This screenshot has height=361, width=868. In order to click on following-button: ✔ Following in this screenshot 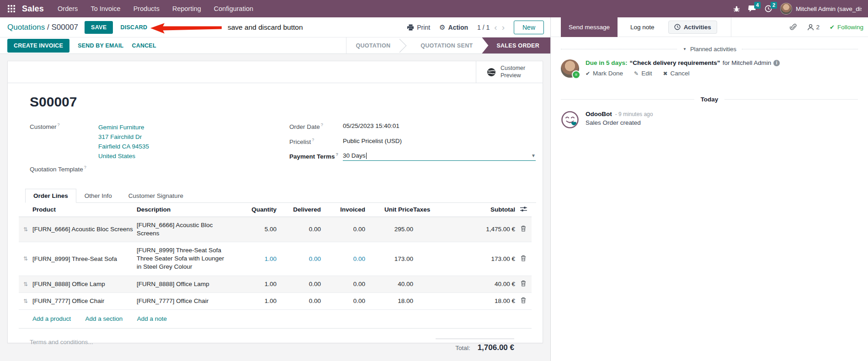, I will do `click(847, 27)`.